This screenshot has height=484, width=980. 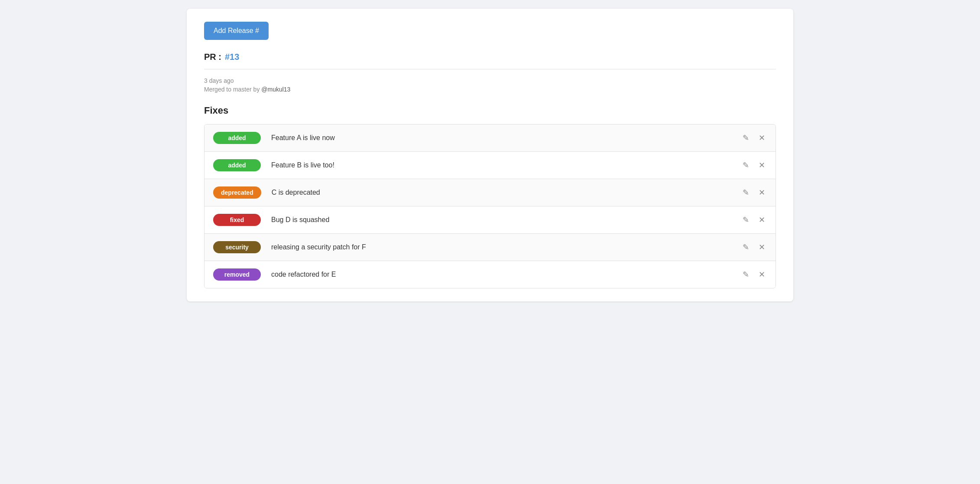 What do you see at coordinates (490, 138) in the screenshot?
I see `table-row: added Feature A is live now ✎ ✕` at bounding box center [490, 138].